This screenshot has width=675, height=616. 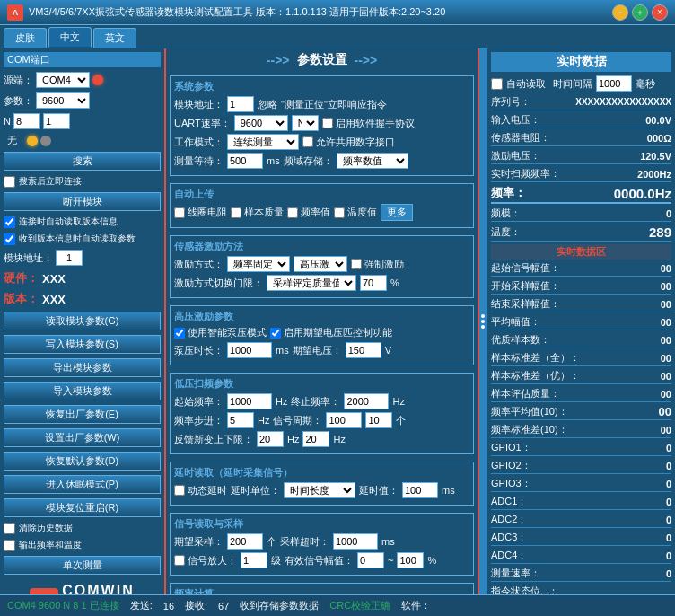 What do you see at coordinates (63, 80) in the screenshot?
I see `port-select: COM4 COM1 COM2 COM3` at bounding box center [63, 80].